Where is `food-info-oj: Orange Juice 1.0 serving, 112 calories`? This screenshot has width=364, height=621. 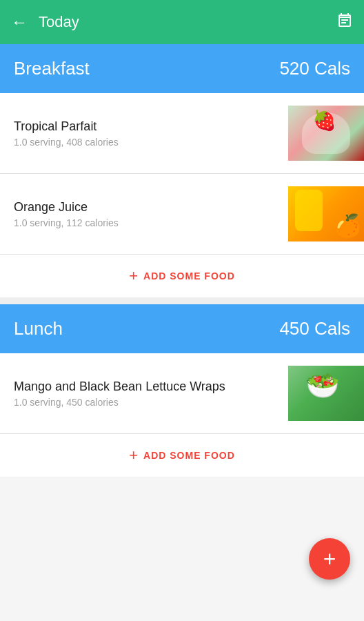 food-info-oj: Orange Juice 1.0 serving, 112 calories is located at coordinates (151, 214).